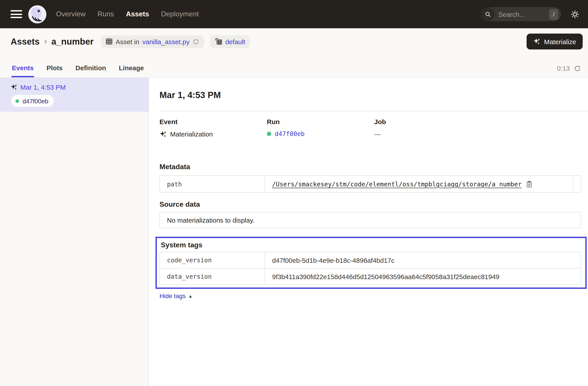  What do you see at coordinates (106, 14) in the screenshot?
I see `nav-runs: Runs` at bounding box center [106, 14].